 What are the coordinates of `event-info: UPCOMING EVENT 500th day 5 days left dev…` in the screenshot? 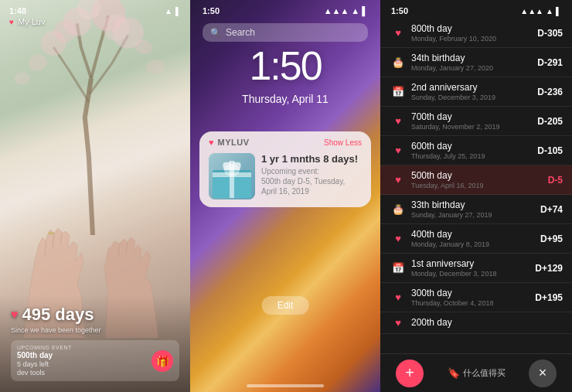 It's located at (45, 360).